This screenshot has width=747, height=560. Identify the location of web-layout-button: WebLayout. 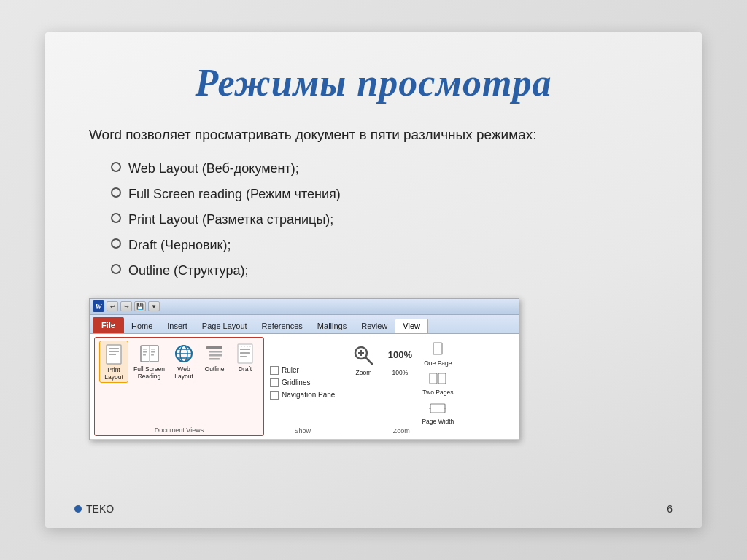
(184, 361).